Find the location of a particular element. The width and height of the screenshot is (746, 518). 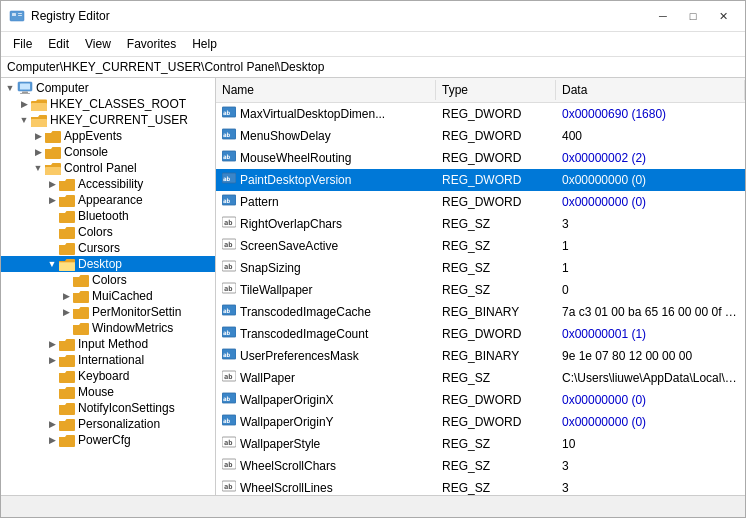

tree-item-computer: ▼ Computer is located at coordinates (108, 88).